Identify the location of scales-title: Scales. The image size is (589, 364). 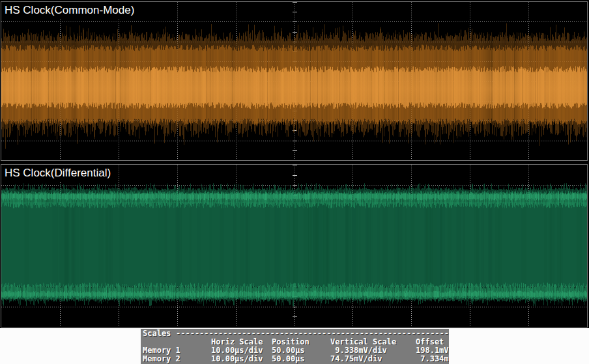
(156, 333).